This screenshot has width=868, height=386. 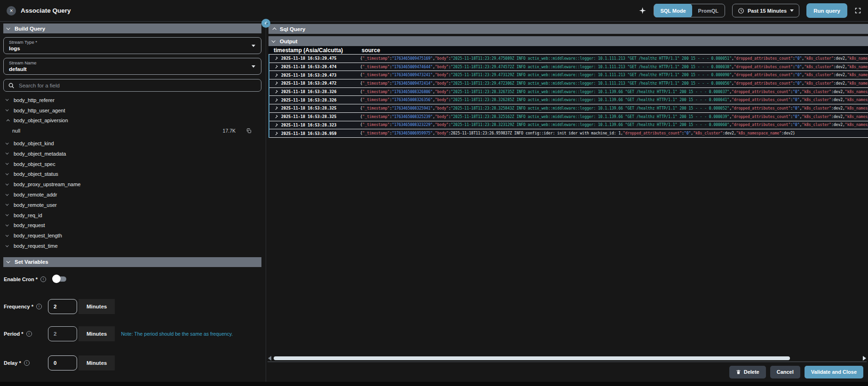 What do you see at coordinates (63, 334) in the screenshot?
I see `period-input` at bounding box center [63, 334].